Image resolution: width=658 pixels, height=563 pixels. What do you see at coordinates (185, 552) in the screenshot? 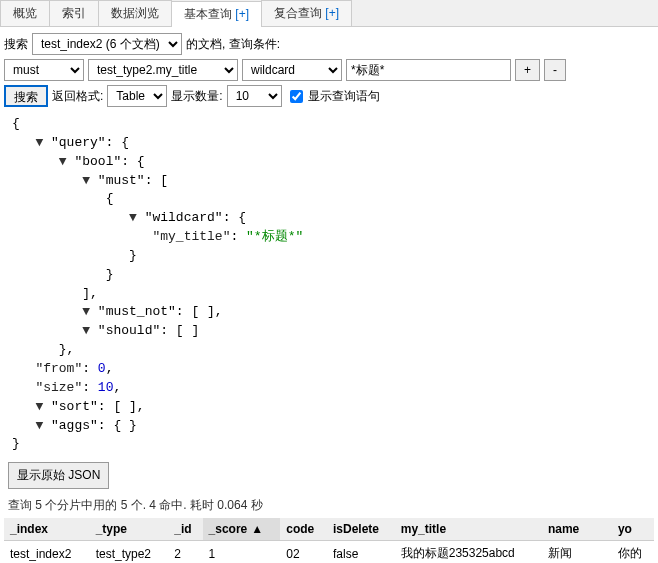
I see `cell: 2` at bounding box center [185, 552].